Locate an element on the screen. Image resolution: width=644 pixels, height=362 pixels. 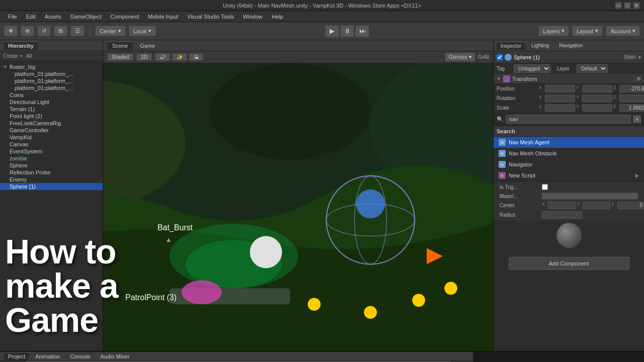
tab-hierarchy: Hierarchy is located at coordinates (21, 45).